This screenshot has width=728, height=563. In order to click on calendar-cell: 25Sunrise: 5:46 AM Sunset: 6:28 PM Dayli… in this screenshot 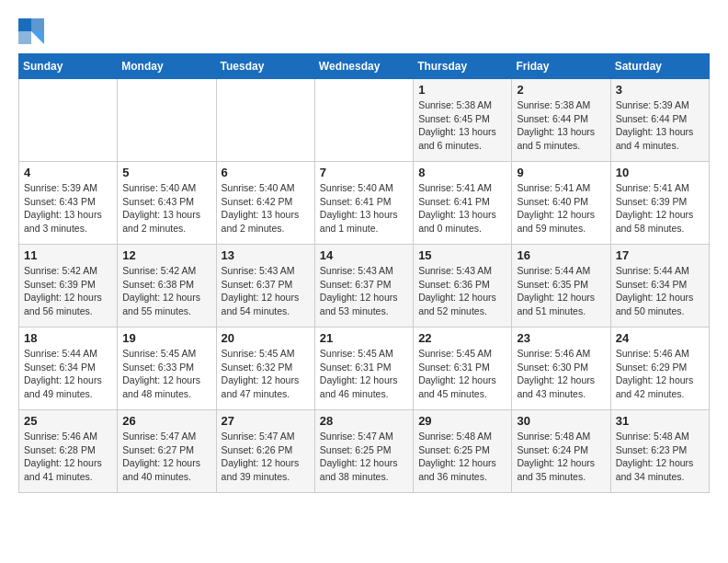, I will do `click(68, 452)`.